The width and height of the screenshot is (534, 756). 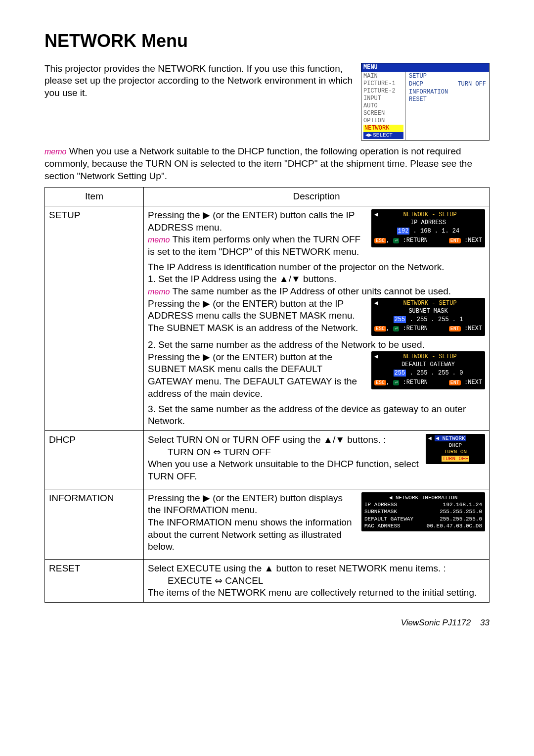 I want to click on menu-thumbnail: MENU MAIN PICTURE-1 PICTURE-2 INPUT AUTO…, so click(x=425, y=102).